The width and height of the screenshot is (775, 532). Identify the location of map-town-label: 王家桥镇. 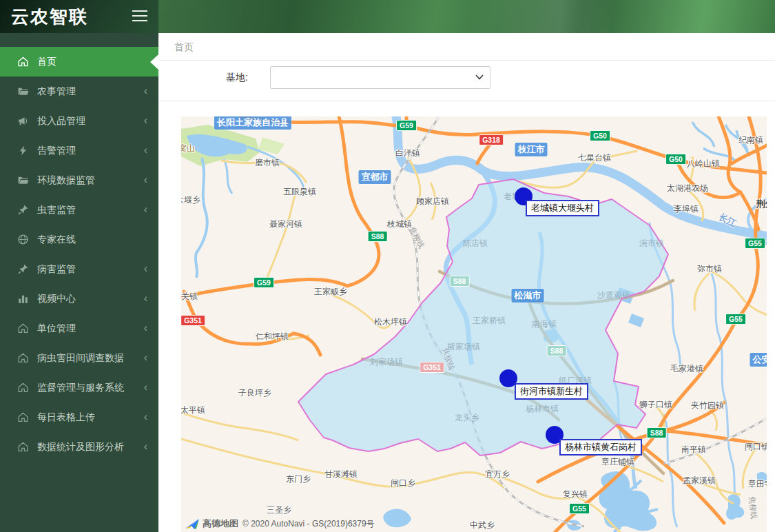
(489, 321).